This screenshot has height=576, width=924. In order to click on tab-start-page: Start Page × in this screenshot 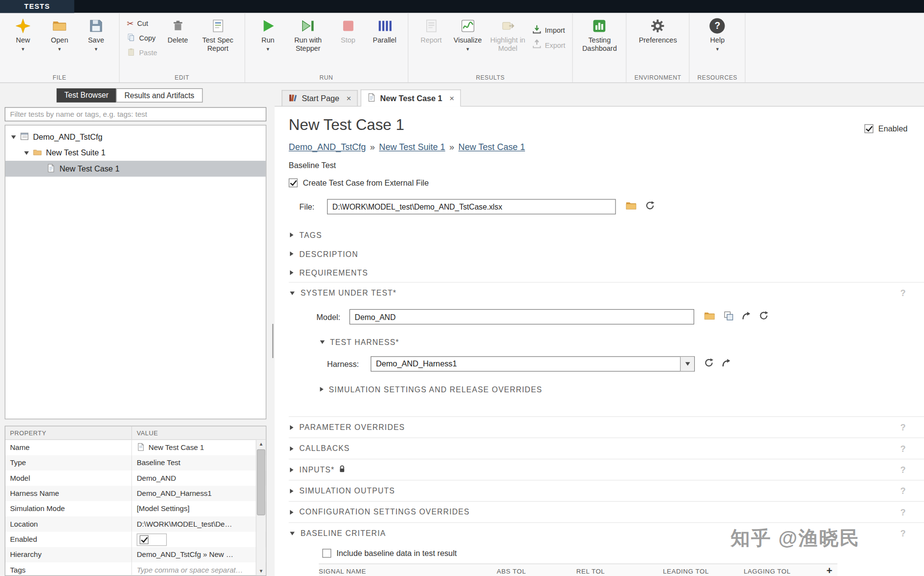, I will do `click(320, 98)`.